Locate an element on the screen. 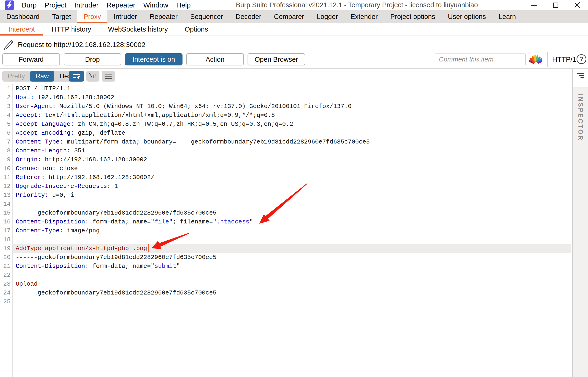  intercept-toggle-button: Intercept is on is located at coordinates (154, 59).